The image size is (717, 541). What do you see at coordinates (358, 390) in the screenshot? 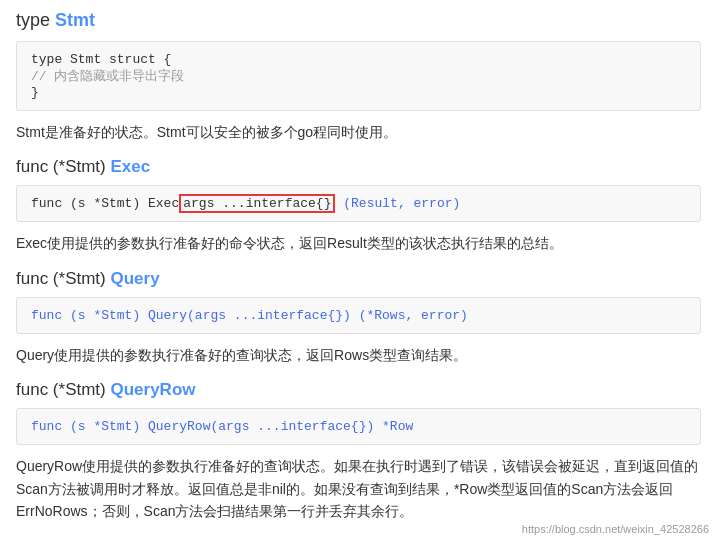
I see `func-queryrow-heading: func (*Stmt) QueryRow` at bounding box center [358, 390].